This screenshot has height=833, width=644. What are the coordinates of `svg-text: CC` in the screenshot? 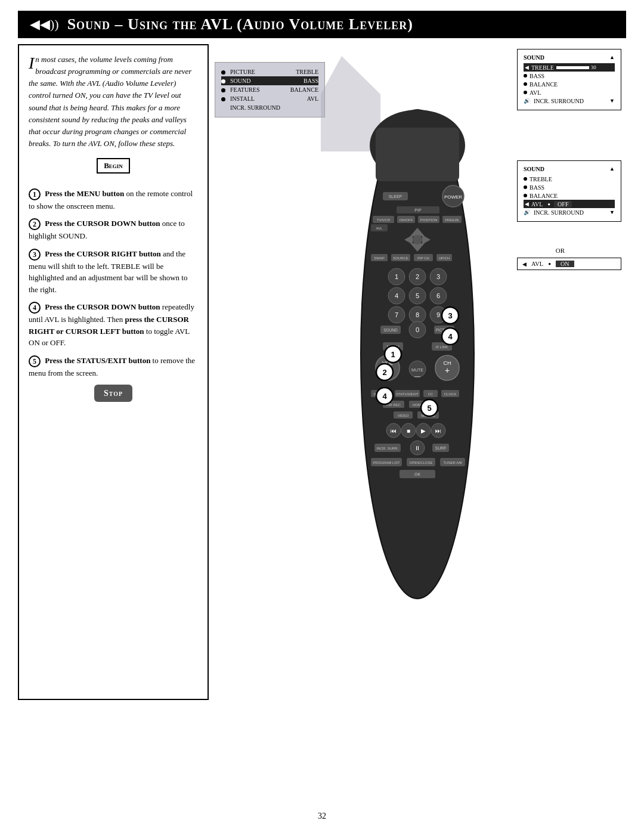 It's located at (431, 394).